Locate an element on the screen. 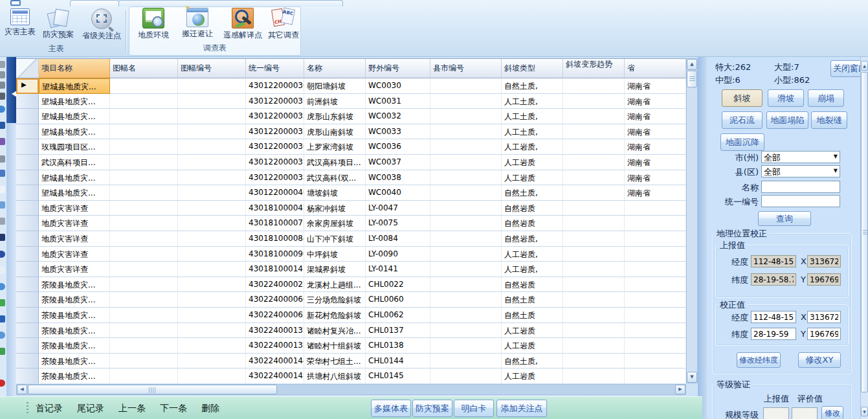 This screenshot has height=419, width=868. cell-name: 山下冲下斜坡 is located at coordinates (335, 239).